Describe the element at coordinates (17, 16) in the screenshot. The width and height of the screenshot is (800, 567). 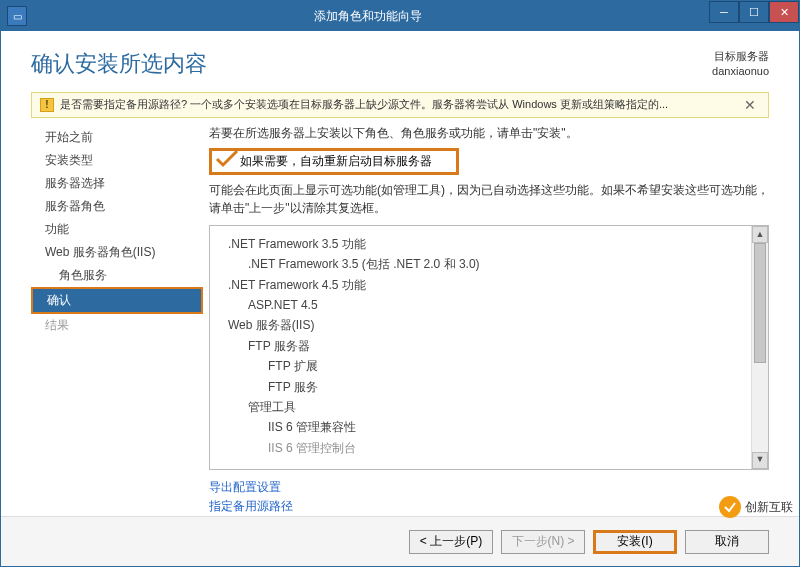
I see `wizard-icon: ▭` at that location.